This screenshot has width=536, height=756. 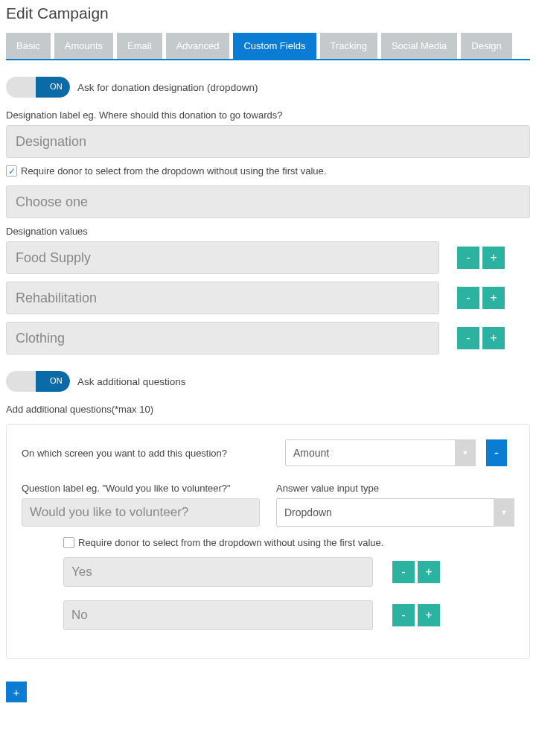 I want to click on answer-type-select: Dropdown, so click(x=395, y=512).